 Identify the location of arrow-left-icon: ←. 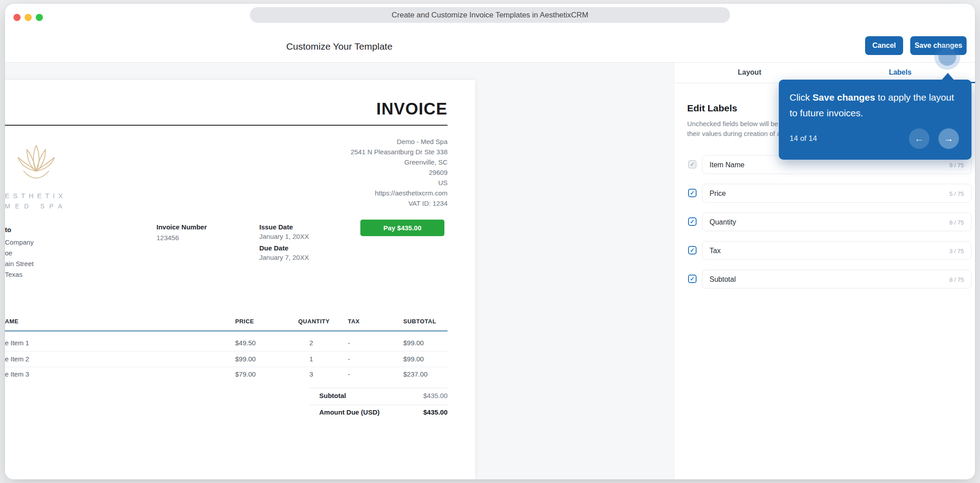
(919, 139).